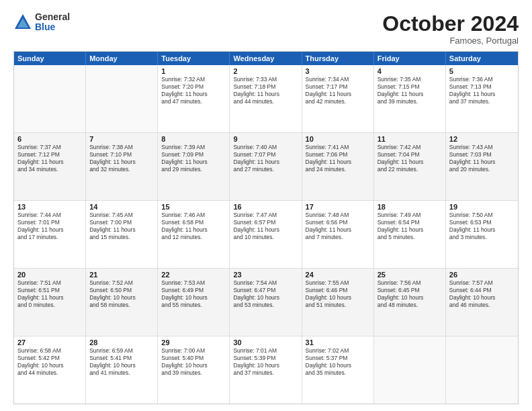 Image resolution: width=532 pixels, height=411 pixels. What do you see at coordinates (122, 238) in the screenshot?
I see `cell-line: and 15 minutes.` at bounding box center [122, 238].